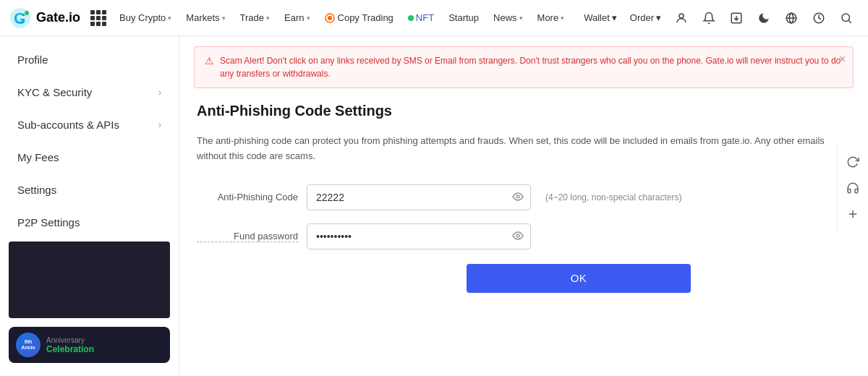 This screenshot has height=376, width=868. What do you see at coordinates (90, 141) in the screenshot?
I see `sidebar-menu: Profile KYC & Security › Sub-accounts & …` at bounding box center [90, 141].